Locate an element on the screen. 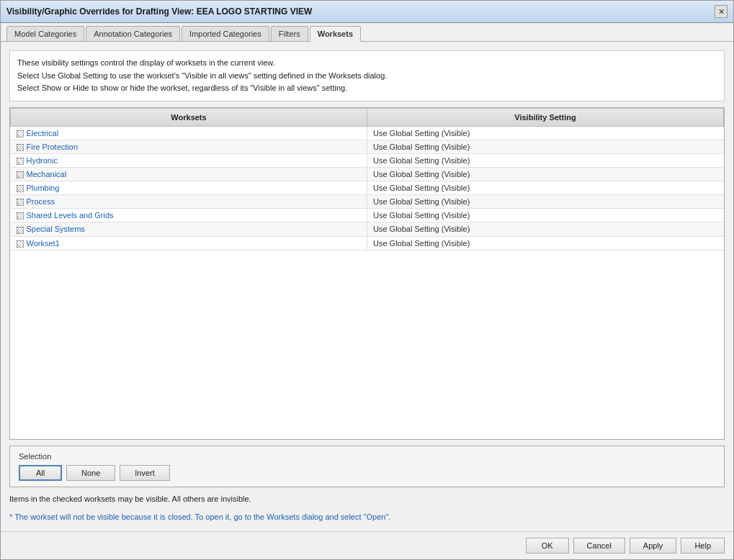 The height and width of the screenshot is (560, 734). workset-name-cell: Shared Levels and Grids is located at coordinates (189, 216).